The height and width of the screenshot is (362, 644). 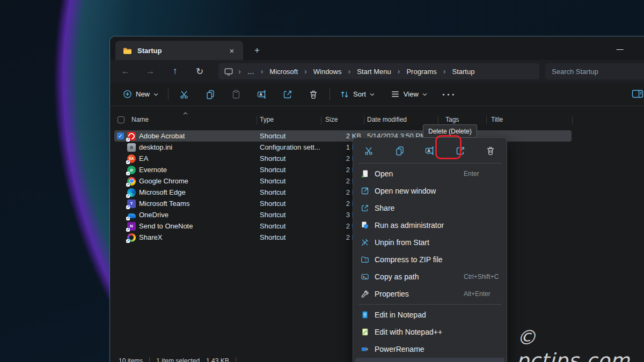 What do you see at coordinates (179, 50) in the screenshot?
I see `tab-startup: Startup ×` at bounding box center [179, 50].